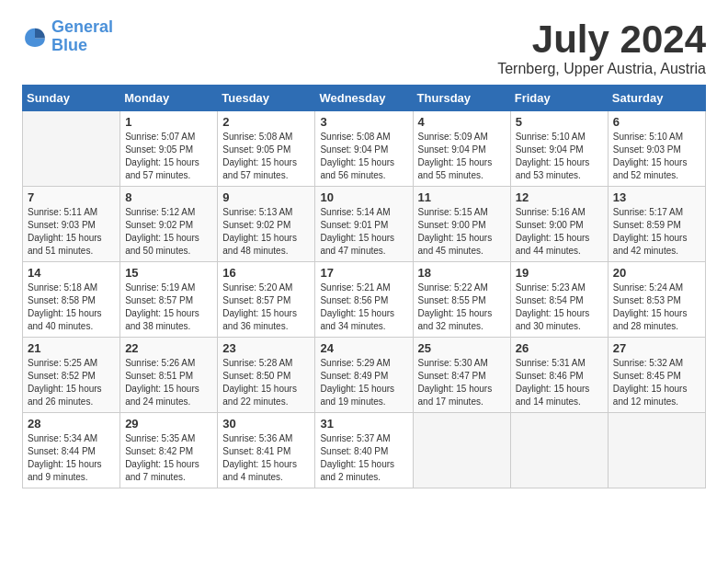 Image resolution: width=728 pixels, height=563 pixels. I want to click on day-info: Sunrise: 5:35 AM Sunset: 8:42 PM Dayligh…, so click(169, 458).